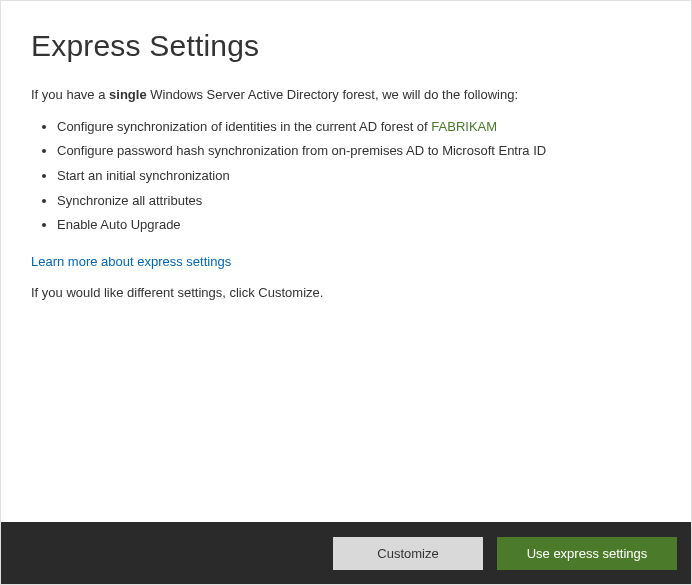 The height and width of the screenshot is (585, 692). I want to click on use-express-settings-button: Use express settings, so click(587, 554).